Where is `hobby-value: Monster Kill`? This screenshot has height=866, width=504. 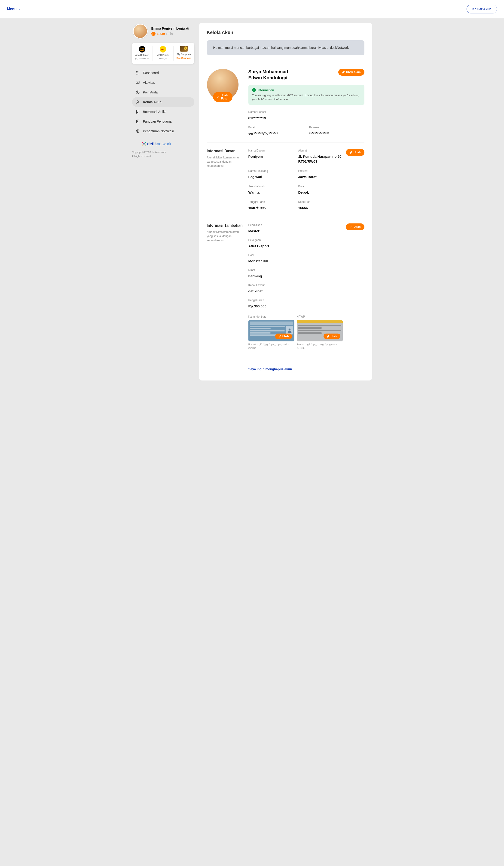 hobby-value: Monster Kill is located at coordinates (296, 261).